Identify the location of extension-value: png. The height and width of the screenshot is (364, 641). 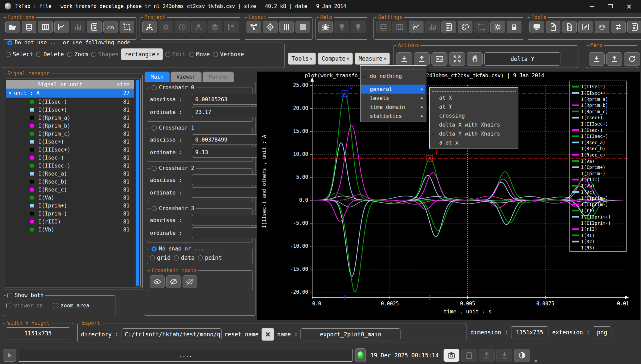
(602, 332).